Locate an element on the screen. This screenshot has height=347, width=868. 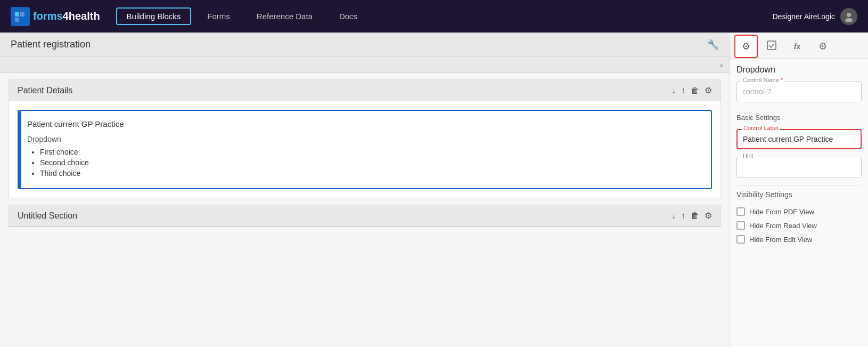
control-label-floating-label: Control Label is located at coordinates (760, 128).